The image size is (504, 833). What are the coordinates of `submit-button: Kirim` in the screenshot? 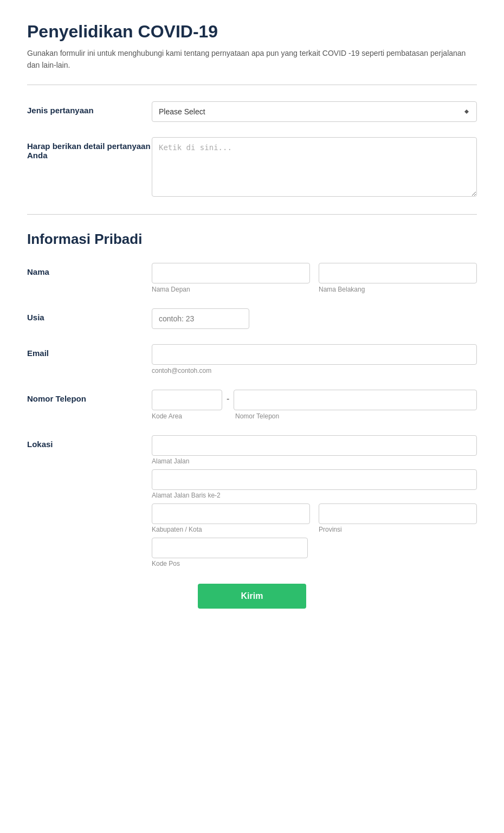 It's located at (252, 596).